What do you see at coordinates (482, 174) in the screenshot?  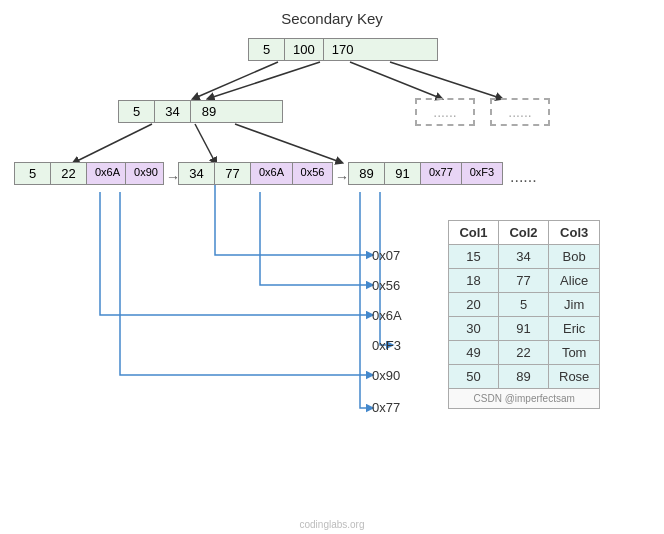 I see `leaf3-ptr2: 0xF3` at bounding box center [482, 174].